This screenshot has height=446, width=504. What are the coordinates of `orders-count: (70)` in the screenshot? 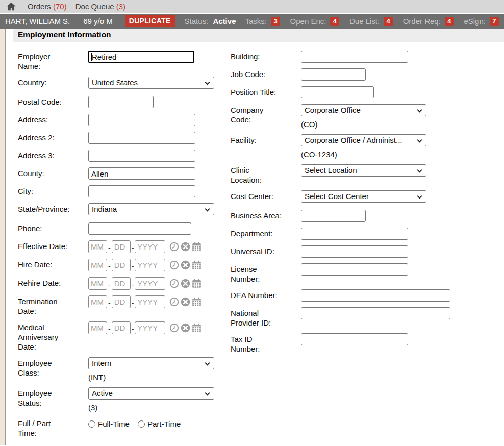 It's located at (60, 6).